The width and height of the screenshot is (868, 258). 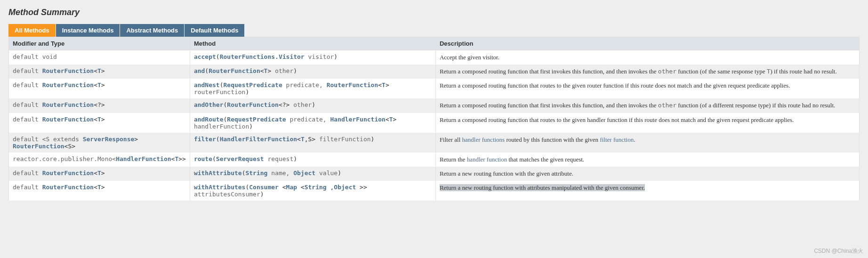 What do you see at coordinates (218, 173) in the screenshot?
I see `method-link: withAttribute` at bounding box center [218, 173].